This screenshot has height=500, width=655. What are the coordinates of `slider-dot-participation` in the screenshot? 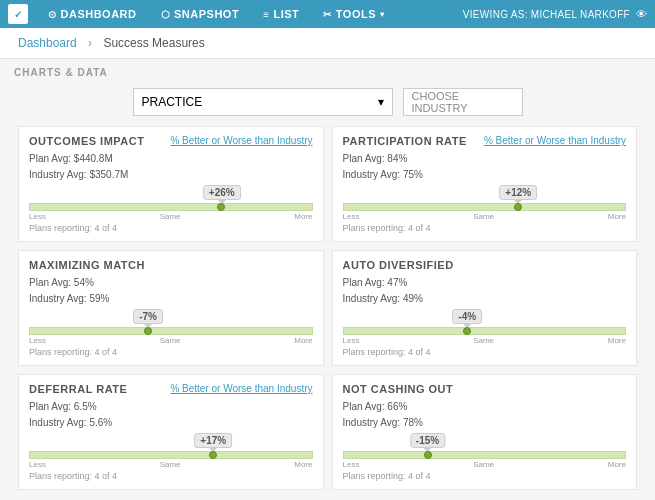 It's located at (518, 207).